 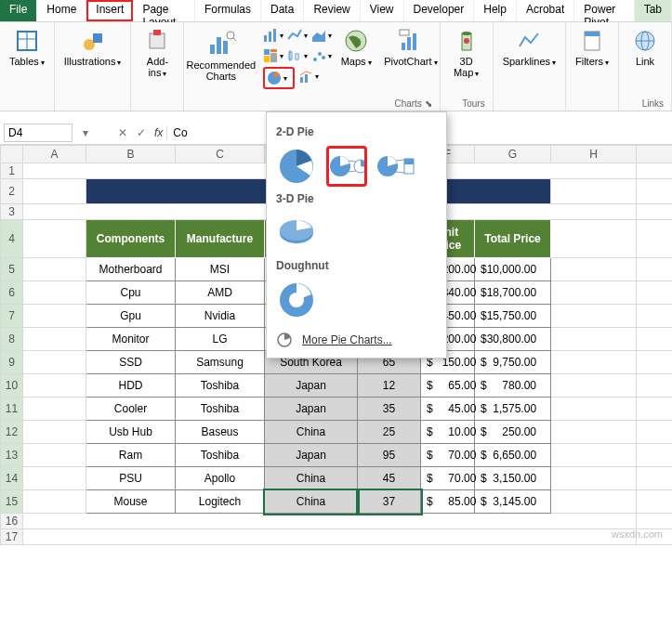 I want to click on row-header: 16, so click(x=12, y=522).